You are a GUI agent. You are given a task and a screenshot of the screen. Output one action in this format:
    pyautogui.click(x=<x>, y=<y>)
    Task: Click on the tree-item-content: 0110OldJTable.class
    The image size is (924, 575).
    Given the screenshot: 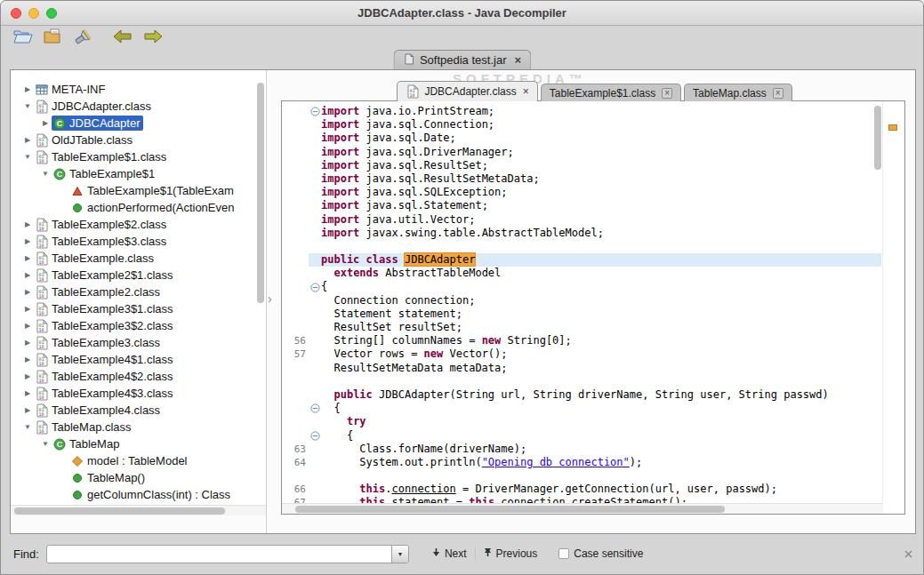 What is the action you would take?
    pyautogui.click(x=85, y=140)
    